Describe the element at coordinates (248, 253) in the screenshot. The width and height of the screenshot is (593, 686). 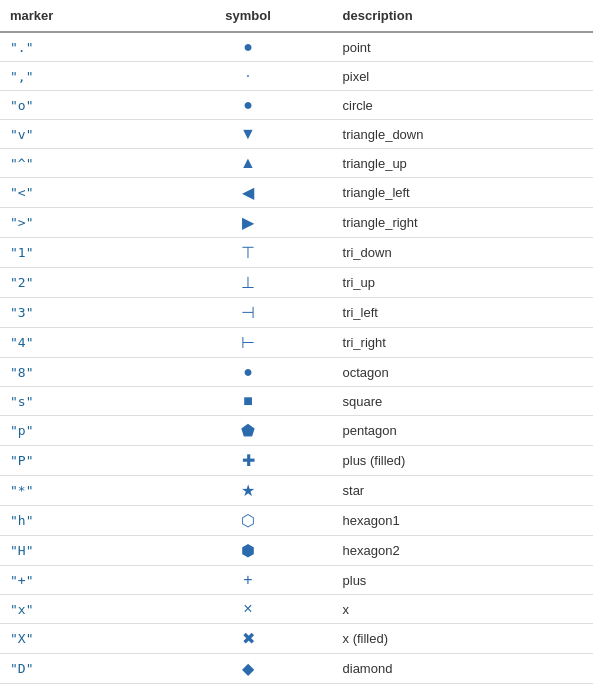
I see `cell-symbol: ⊤` at that location.